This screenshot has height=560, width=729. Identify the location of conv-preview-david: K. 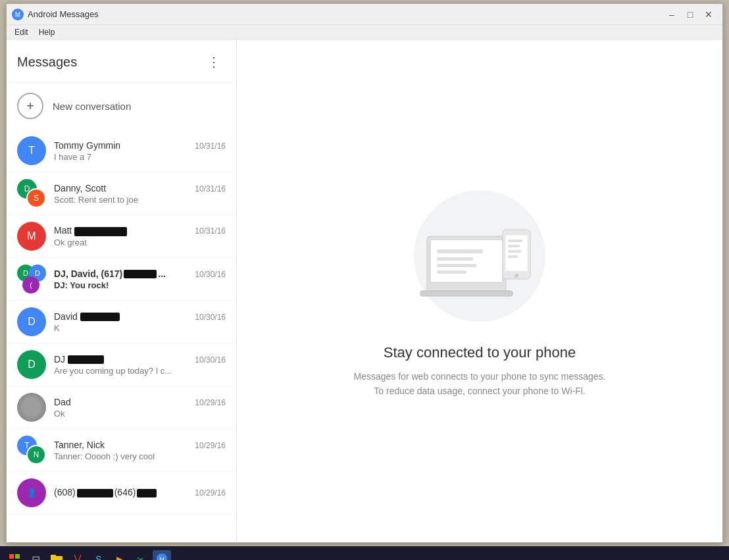
(139, 328).